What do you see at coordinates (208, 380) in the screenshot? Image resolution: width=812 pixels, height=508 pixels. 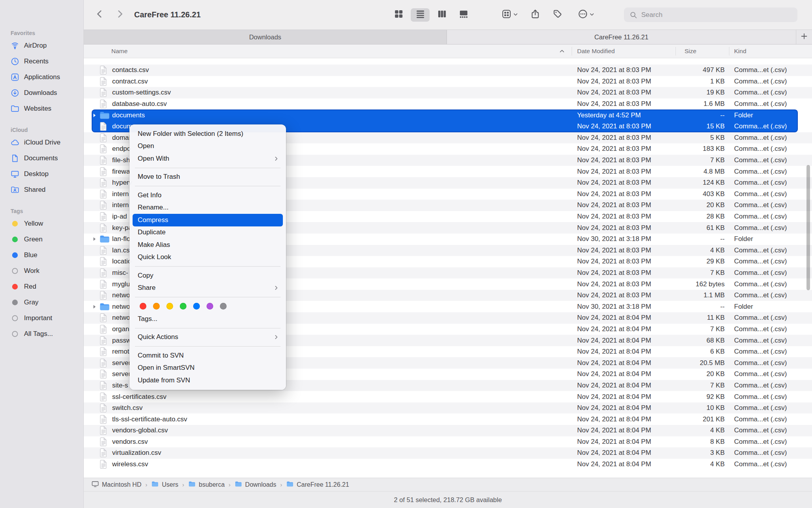 I see `menu-item-update-from-svn: Update from SVN` at bounding box center [208, 380].